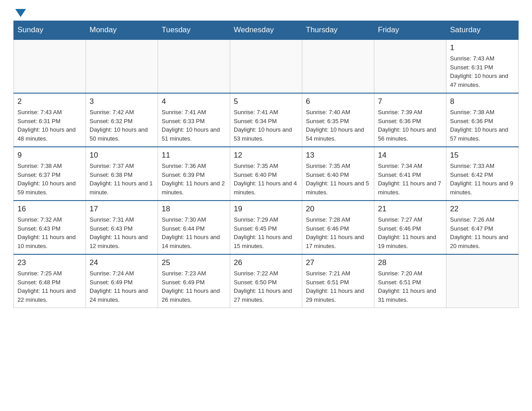 The width and height of the screenshot is (532, 411). I want to click on calendar-day-cell: 14Sunrise: 7:34 AM Sunset: 6:41 PM Dayli…, so click(410, 174).